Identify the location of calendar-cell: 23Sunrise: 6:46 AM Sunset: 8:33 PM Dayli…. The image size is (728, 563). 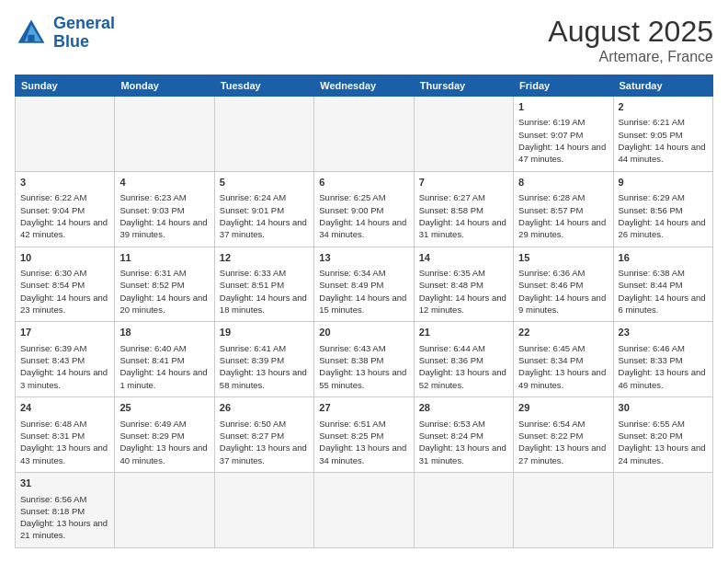
(663, 360).